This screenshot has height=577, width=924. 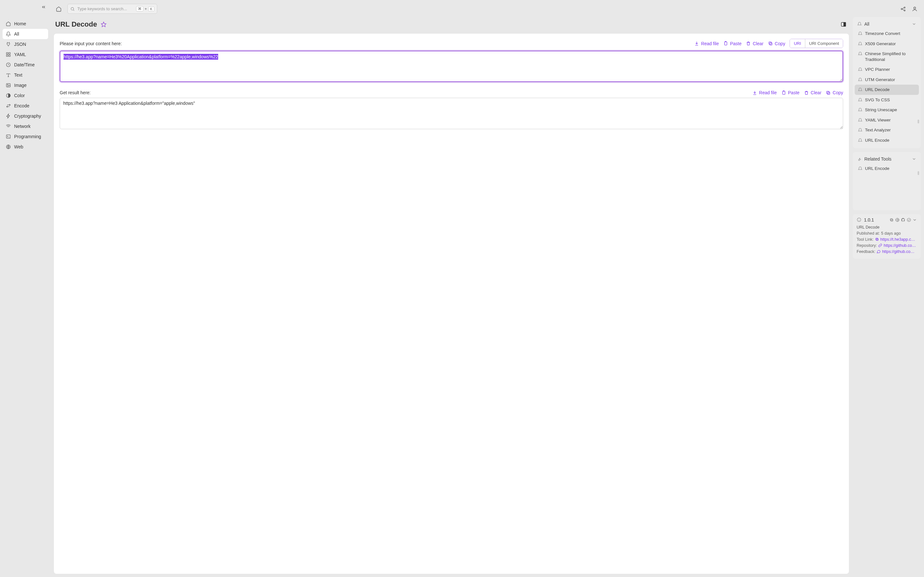 What do you see at coordinates (887, 140) in the screenshot?
I see `all-list-item: URL Encode` at bounding box center [887, 140].